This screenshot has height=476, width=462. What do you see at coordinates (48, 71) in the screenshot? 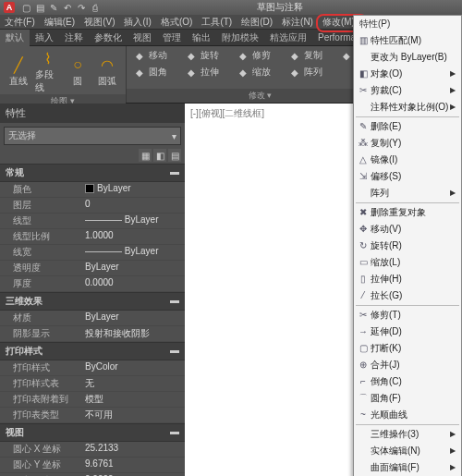
I see `ribbon-button: ⌇多段线` at bounding box center [48, 71].